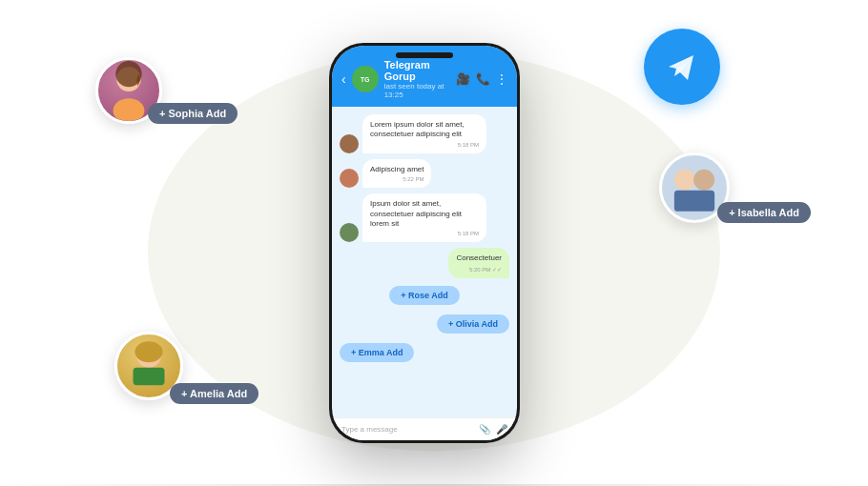 This screenshot has height=486, width=868. Describe the element at coordinates (193, 113) in the screenshot. I see `sophia-add-label: + Sophia Add` at that location.